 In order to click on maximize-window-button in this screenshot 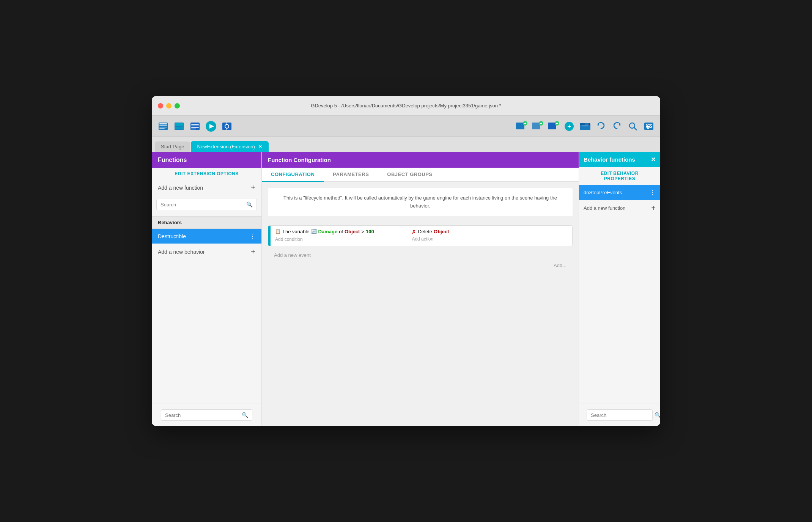, I will do `click(177, 106)`.